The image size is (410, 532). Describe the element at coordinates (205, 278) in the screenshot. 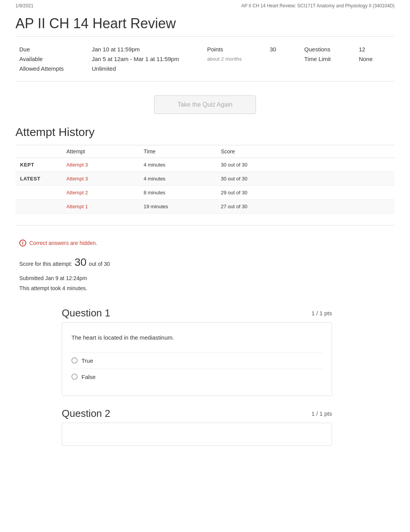

I see `submitted-text: Submitted Jan 9 at 12:24pm` at that location.